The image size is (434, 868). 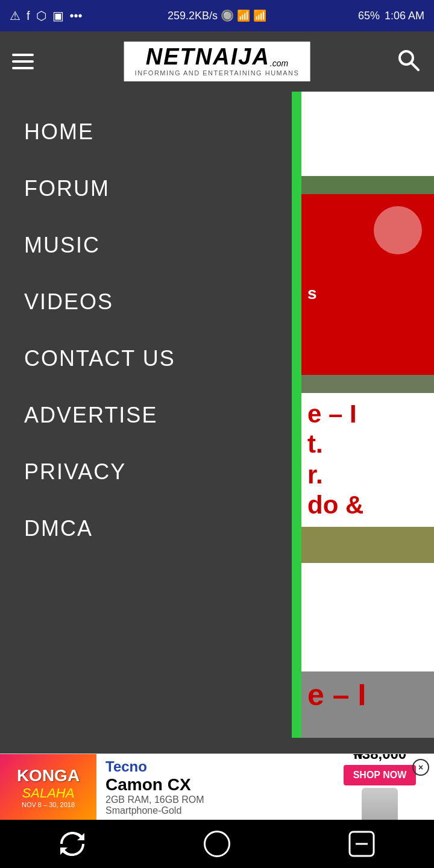 I want to click on right-partial-text-2: t., so click(x=368, y=444).